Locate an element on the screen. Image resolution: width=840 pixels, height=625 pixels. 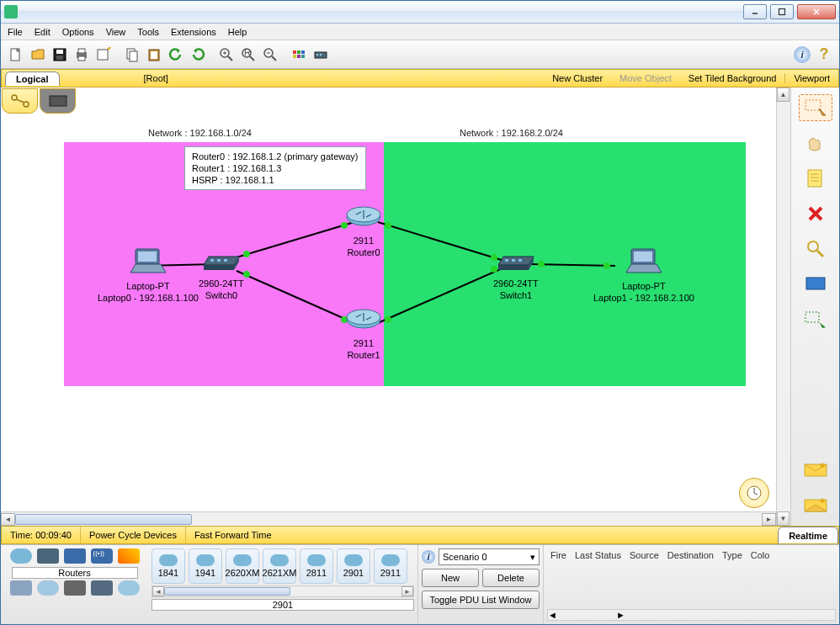
cat-connections-icon is located at coordinates (129, 556).